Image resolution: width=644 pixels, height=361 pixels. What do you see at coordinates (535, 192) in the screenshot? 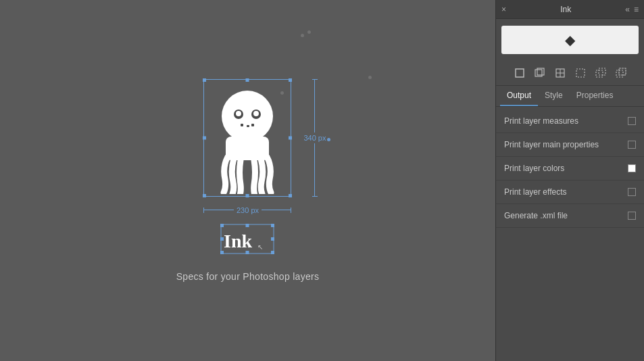
I see `option-print-effects-label: Print layer effects` at bounding box center [535, 192].